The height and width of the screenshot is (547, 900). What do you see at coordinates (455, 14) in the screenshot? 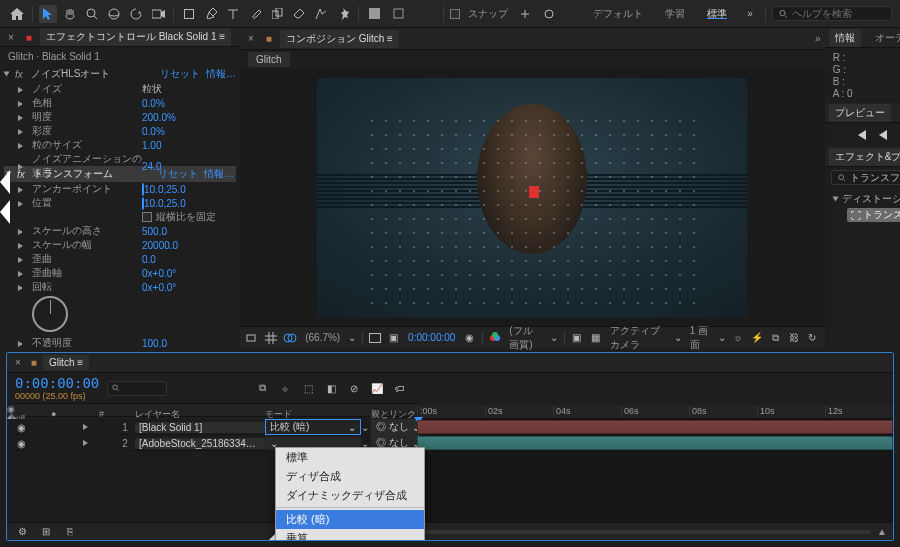
I see `snap-checkbox` at bounding box center [455, 14].